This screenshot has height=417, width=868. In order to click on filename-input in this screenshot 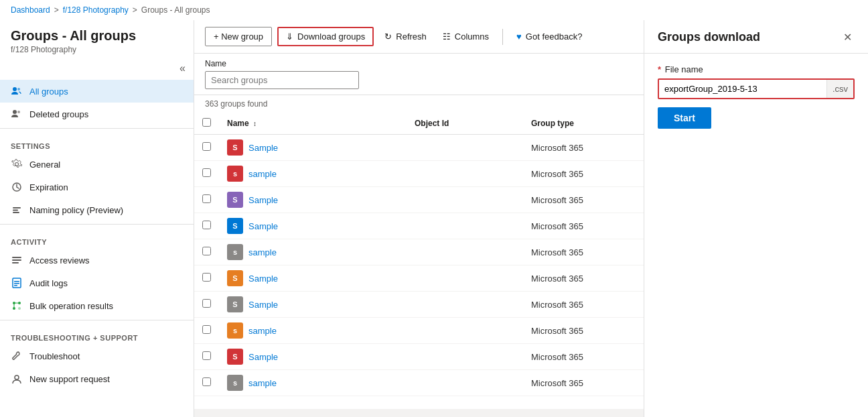, I will do `click(743, 88)`.